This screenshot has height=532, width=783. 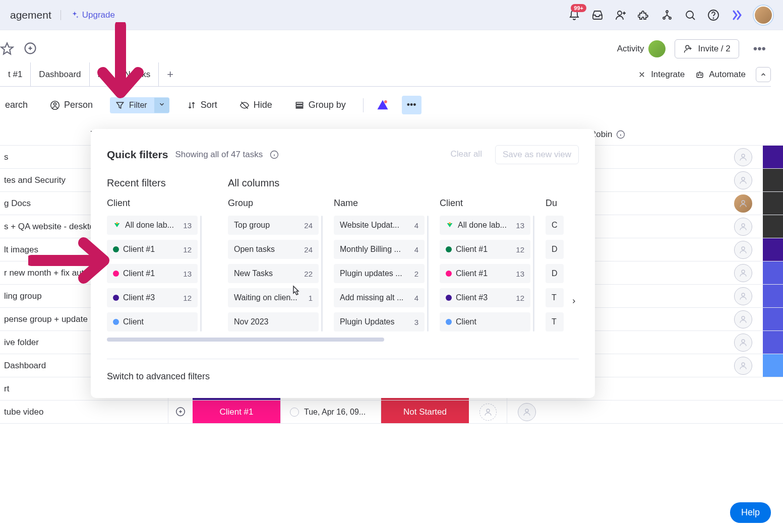 I want to click on chip-list: Top group24Open tasks24New Tasks22Waitin…, so click(x=273, y=274).